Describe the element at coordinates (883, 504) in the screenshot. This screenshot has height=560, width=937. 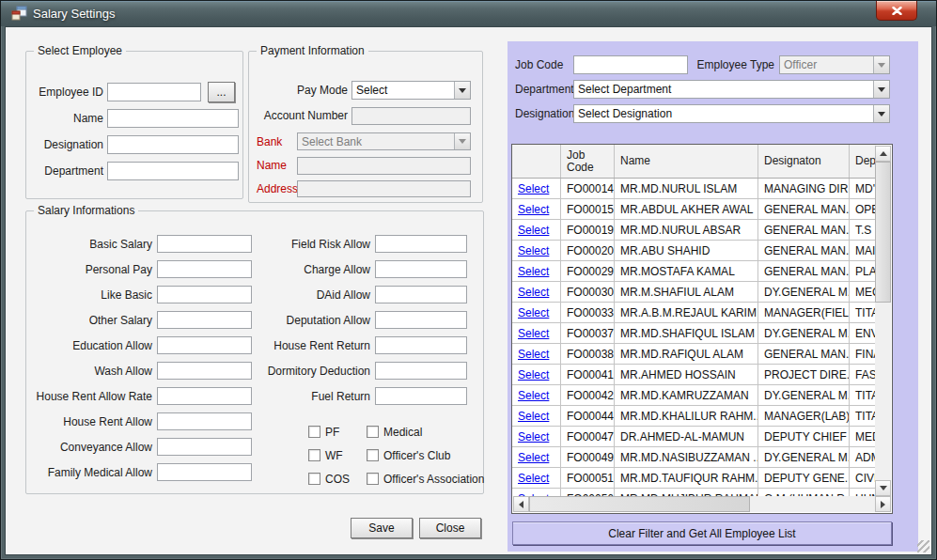
I see `scroll-right-button` at that location.